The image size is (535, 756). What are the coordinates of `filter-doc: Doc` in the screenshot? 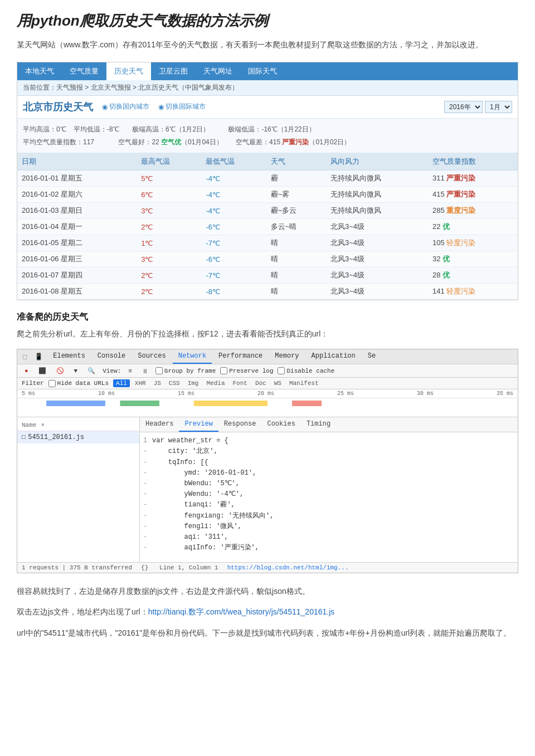 It's located at (261, 383).